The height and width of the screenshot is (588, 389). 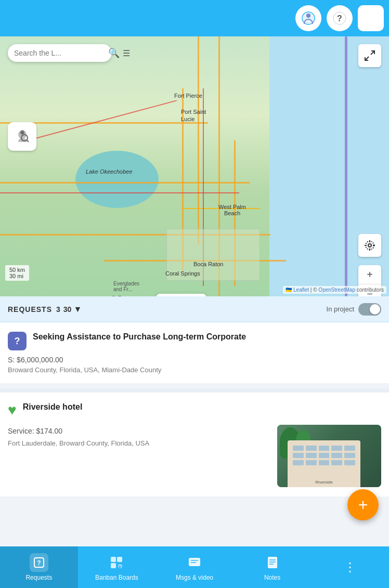 I want to click on card-icon-question: ?, so click(x=17, y=341).